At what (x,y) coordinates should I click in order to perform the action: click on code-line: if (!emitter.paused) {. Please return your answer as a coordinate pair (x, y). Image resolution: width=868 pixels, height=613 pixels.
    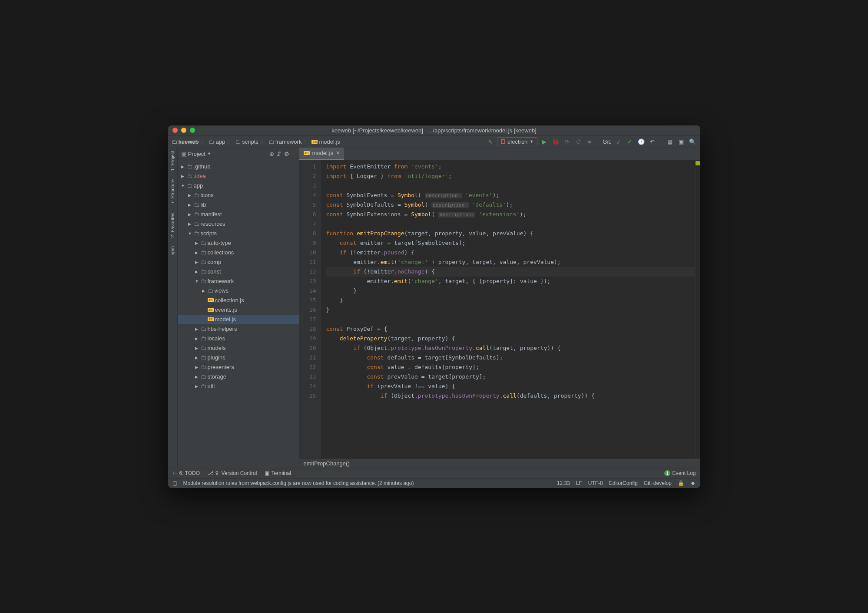
    Looking at the image, I should click on (511, 253).